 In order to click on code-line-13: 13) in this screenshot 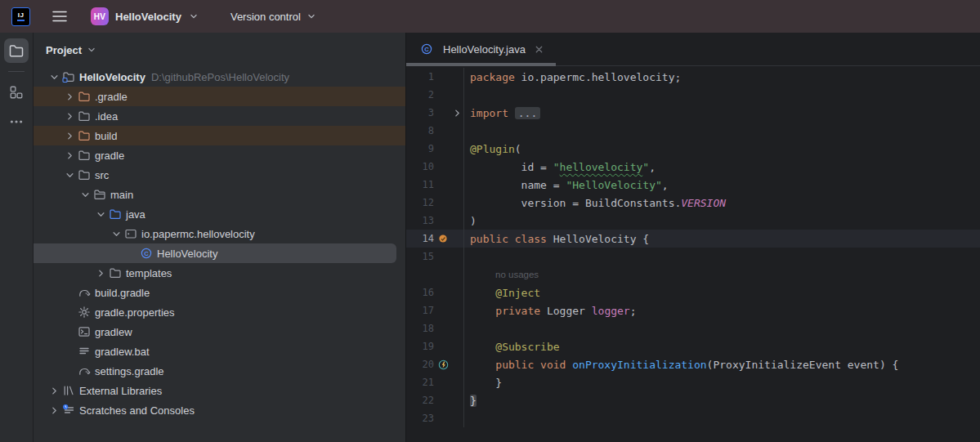, I will do `click(693, 221)`.